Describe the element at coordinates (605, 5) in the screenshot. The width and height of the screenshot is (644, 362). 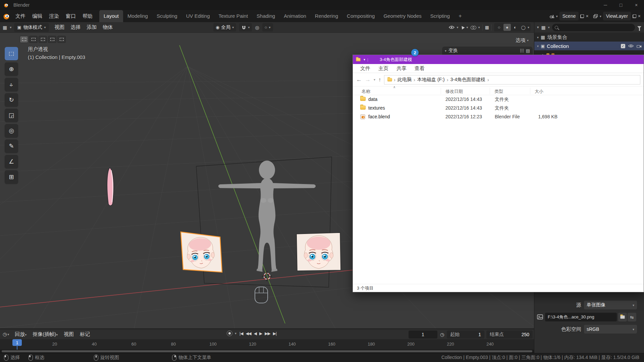
I see `minimize-button: ─` at that location.